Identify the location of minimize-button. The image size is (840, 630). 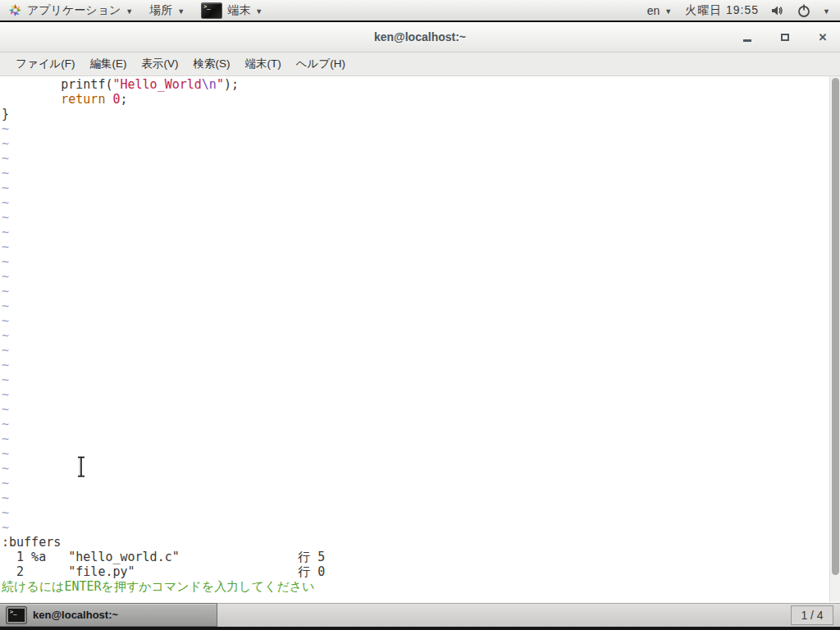
(747, 37).